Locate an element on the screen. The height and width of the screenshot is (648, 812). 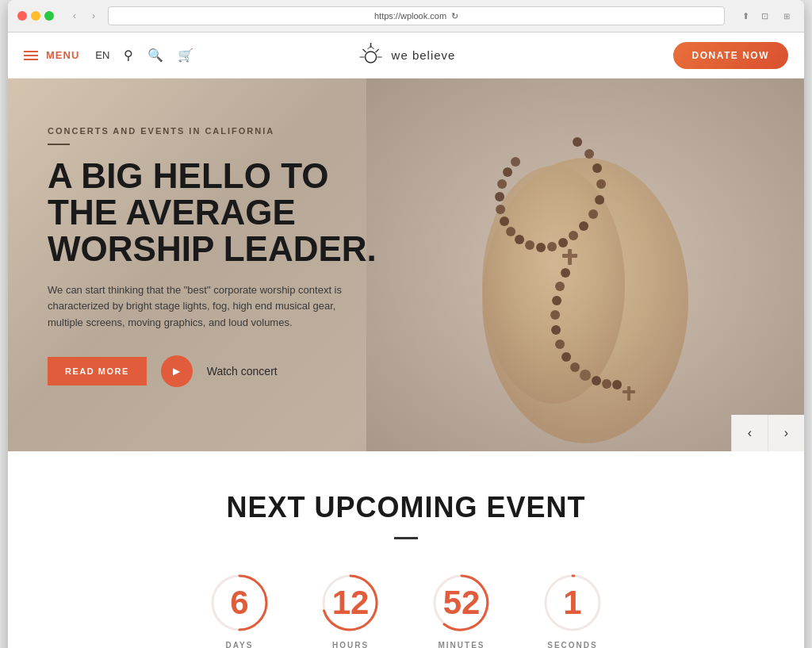
days-ring: 6 is located at coordinates (239, 603).